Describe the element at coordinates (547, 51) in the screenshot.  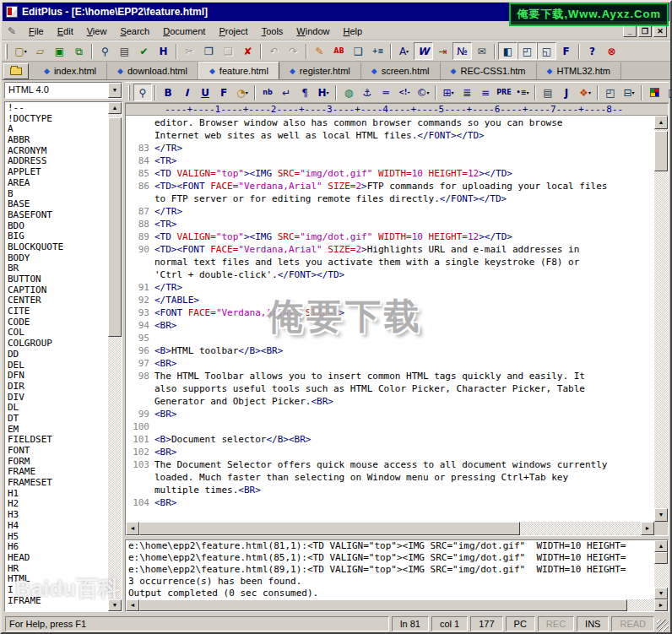
I see `output-window-button: ◱` at that location.